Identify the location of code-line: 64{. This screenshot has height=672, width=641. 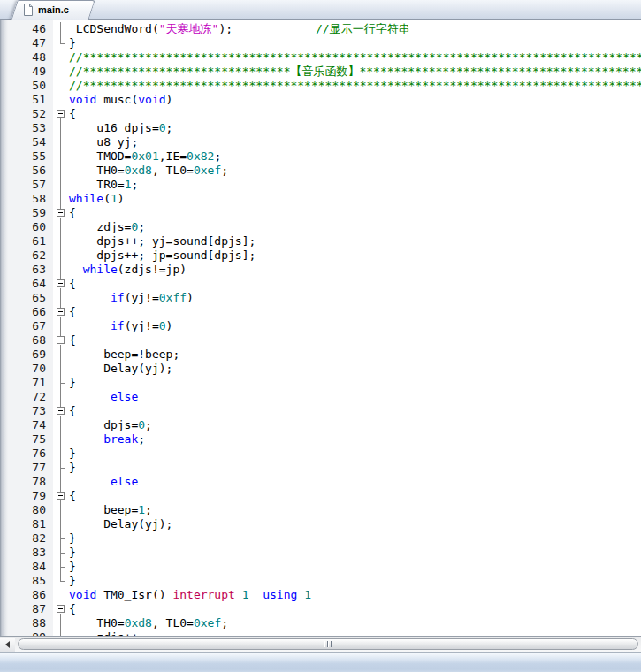
(320, 284).